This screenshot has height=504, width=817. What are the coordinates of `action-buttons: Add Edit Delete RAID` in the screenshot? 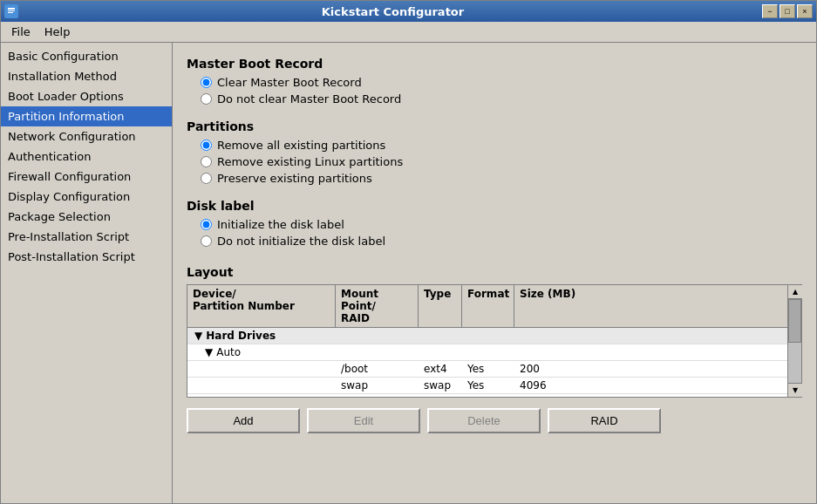 It's located at (494, 420).